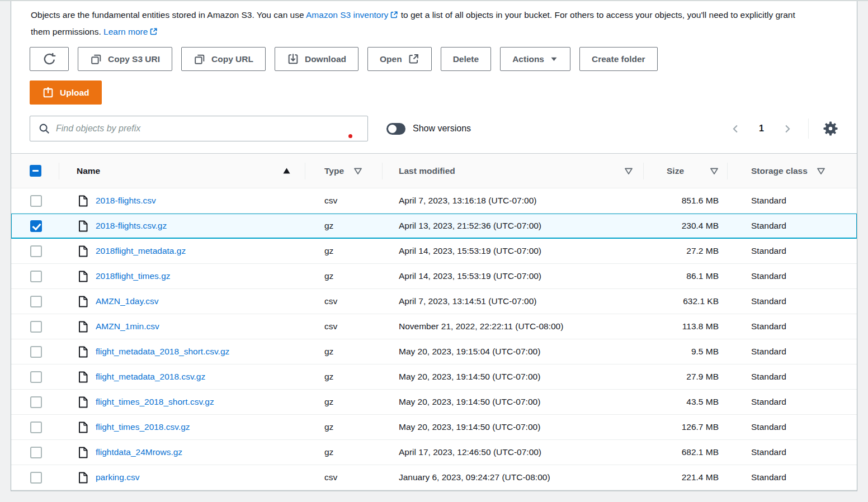 The image size is (868, 502). I want to click on cursor-dot, so click(350, 136).